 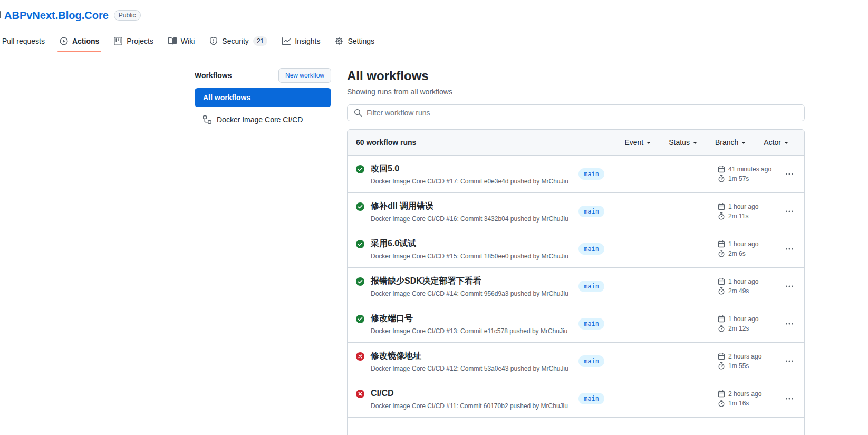 What do you see at coordinates (469, 318) in the screenshot?
I see `run-title-link: 修改端口号` at bounding box center [469, 318].